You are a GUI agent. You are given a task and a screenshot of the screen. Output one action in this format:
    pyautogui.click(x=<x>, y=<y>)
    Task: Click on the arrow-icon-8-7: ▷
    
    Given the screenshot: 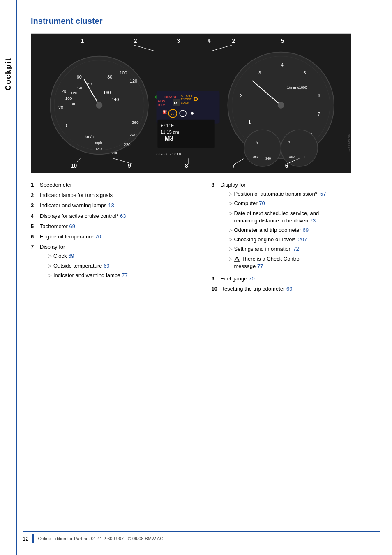 What is the action you would take?
    pyautogui.click(x=231, y=259)
    